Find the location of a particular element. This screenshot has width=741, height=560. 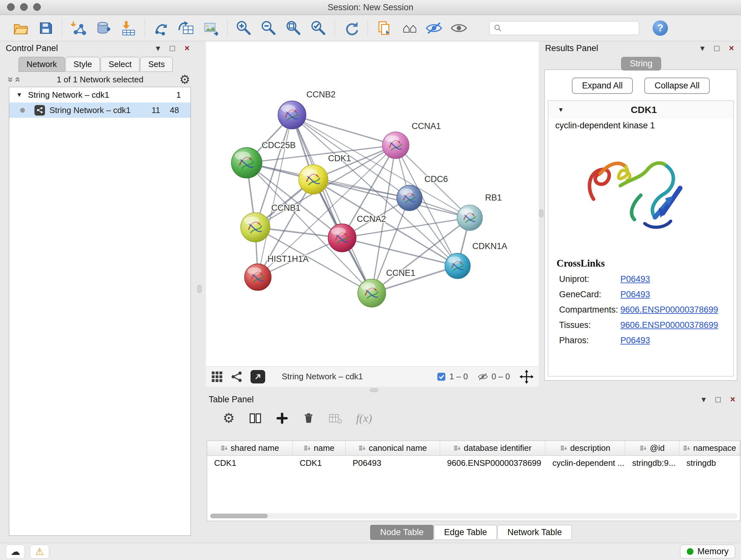

cell-id: stringdb:9... is located at coordinates (652, 463).